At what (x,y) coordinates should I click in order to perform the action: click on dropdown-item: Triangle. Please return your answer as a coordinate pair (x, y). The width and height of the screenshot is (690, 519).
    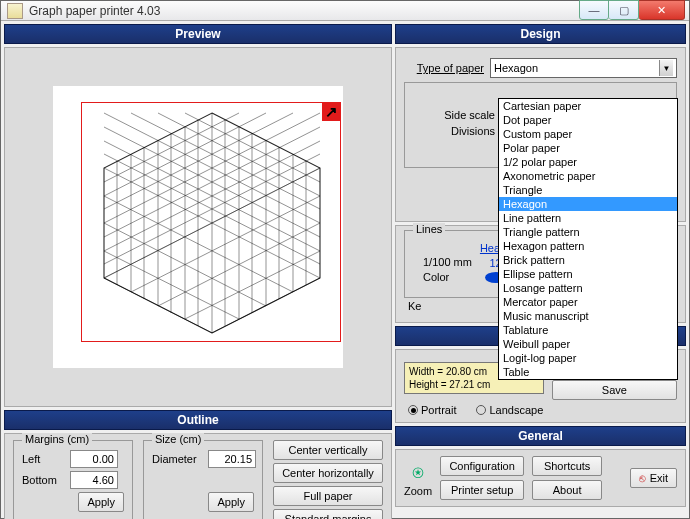
    Looking at the image, I should click on (588, 190).